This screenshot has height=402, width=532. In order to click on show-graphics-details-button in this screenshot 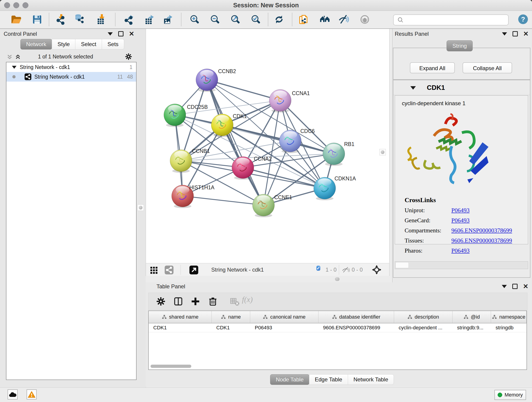, I will do `click(365, 19)`.